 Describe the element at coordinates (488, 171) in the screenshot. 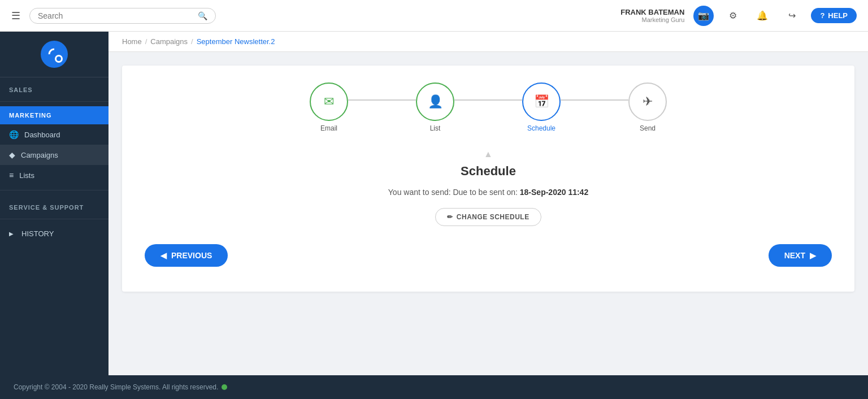

I see `schedule-title: Schedule` at that location.